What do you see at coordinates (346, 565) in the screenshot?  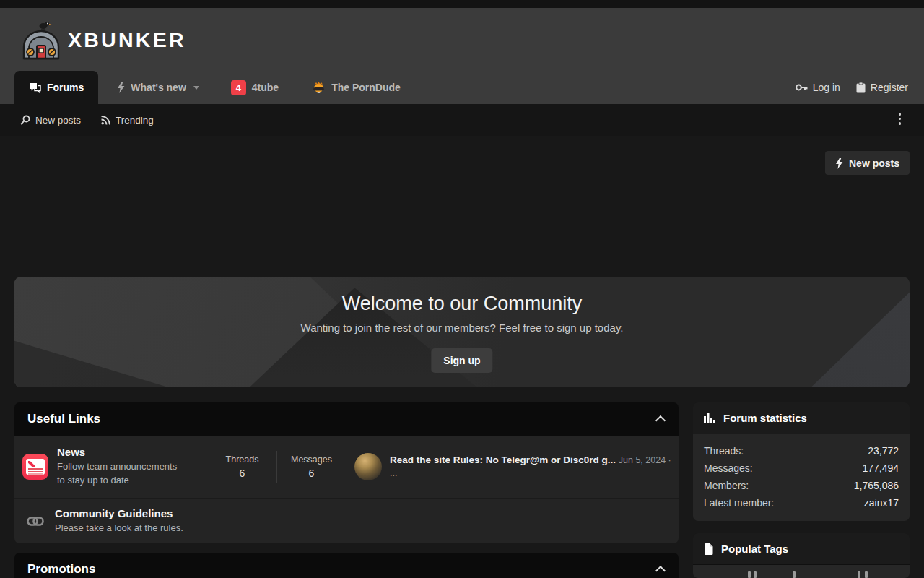 I see `promotions-header: Promotions` at bounding box center [346, 565].